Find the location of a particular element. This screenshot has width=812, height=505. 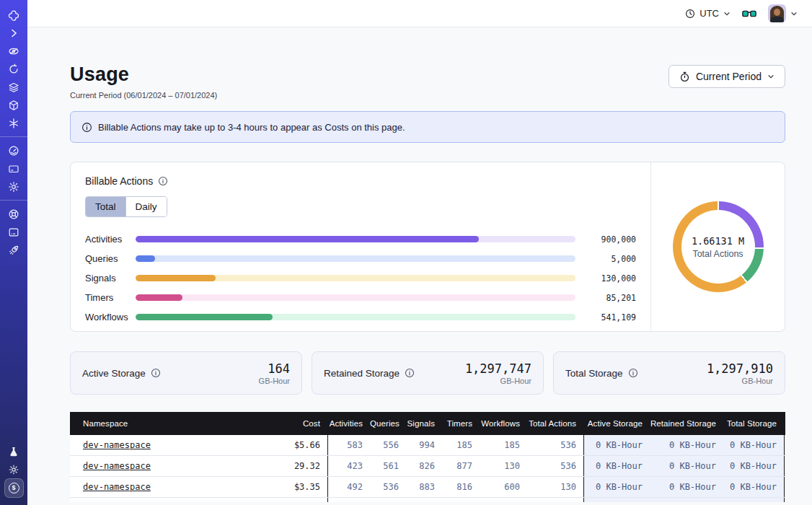

billable-bars: Activities900,000Queries5,000Signals130,… is located at coordinates (361, 278).